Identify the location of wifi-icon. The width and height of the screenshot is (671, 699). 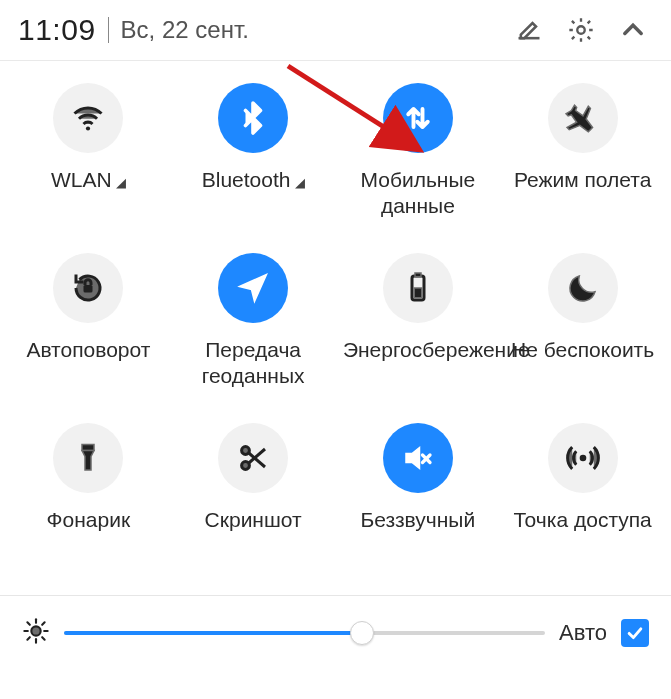
(88, 118).